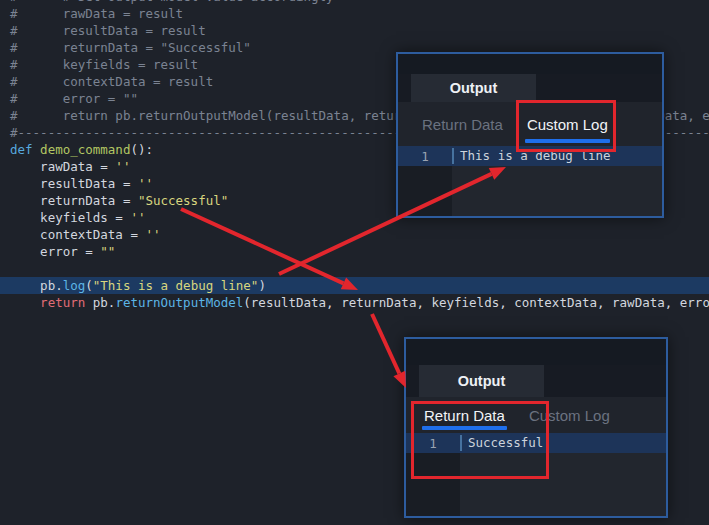 The height and width of the screenshot is (525, 709). I want to click on output-line-text: Successful, so click(502, 443).